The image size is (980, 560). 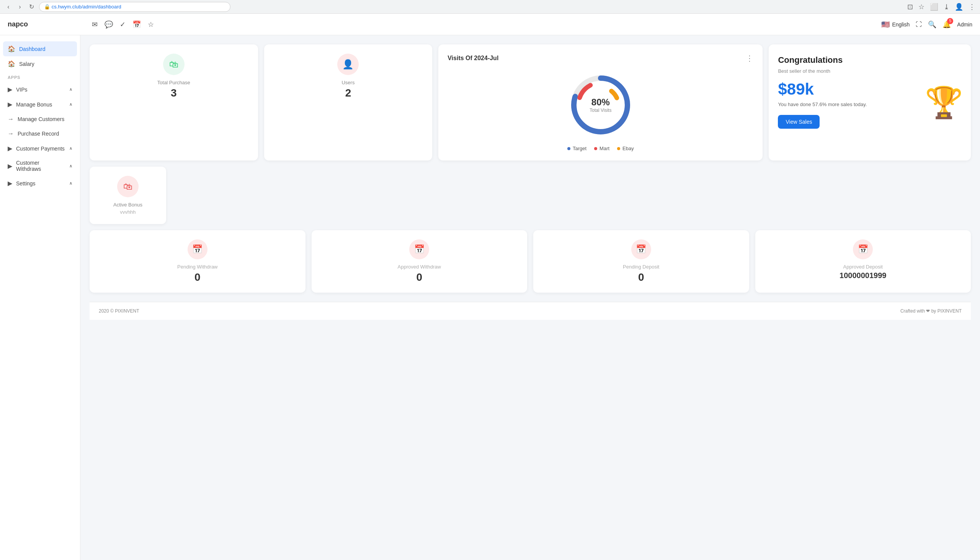 I want to click on download-icon: ⤓, so click(x=946, y=7).